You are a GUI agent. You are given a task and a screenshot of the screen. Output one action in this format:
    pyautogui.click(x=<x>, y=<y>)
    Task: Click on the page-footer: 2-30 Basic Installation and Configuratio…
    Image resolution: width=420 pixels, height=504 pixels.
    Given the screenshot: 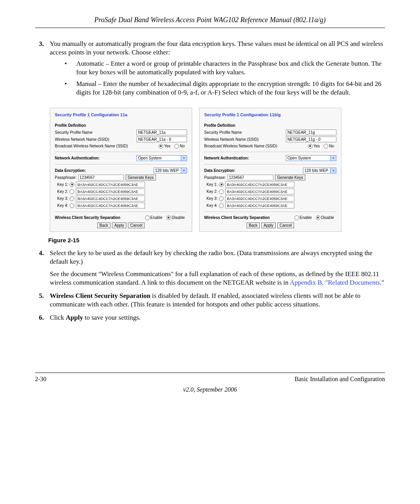 What is the action you would take?
    pyautogui.click(x=210, y=378)
    